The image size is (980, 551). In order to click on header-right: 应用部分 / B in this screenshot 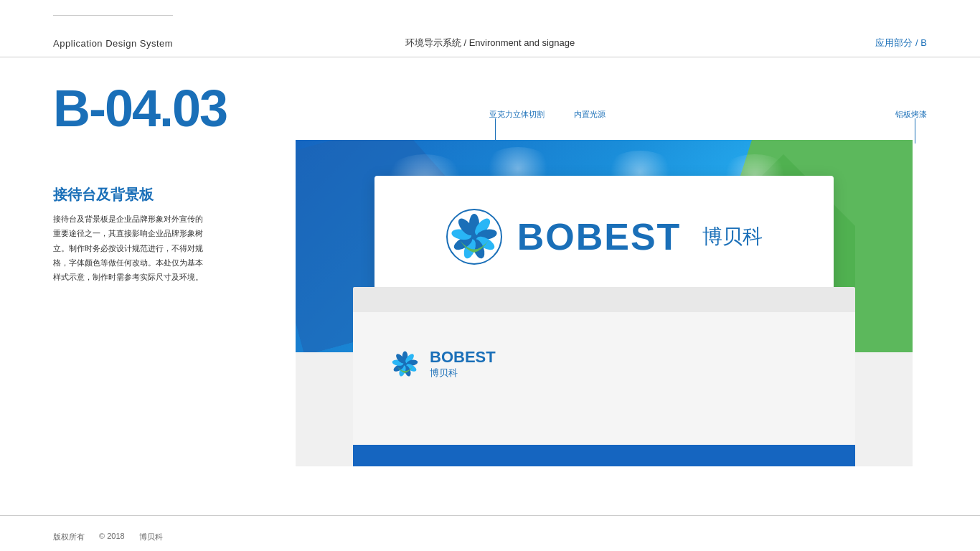, I will do `click(901, 43)`.